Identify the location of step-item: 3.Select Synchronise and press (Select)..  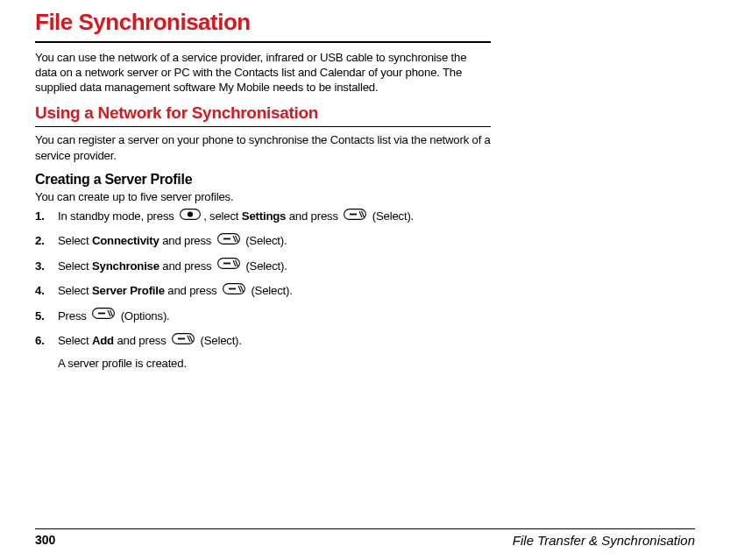
(263, 266).